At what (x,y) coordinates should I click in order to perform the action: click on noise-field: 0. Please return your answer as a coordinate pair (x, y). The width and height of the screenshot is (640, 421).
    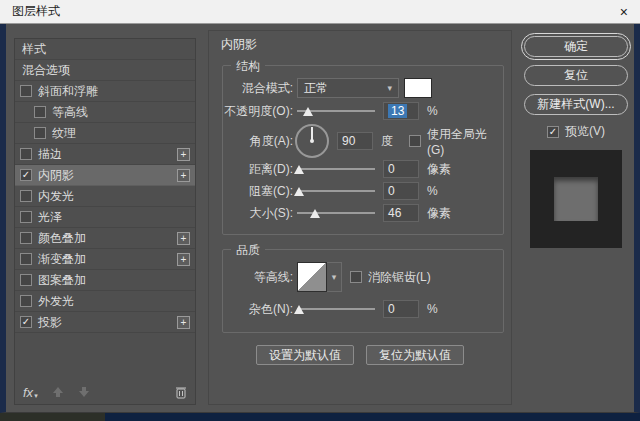
    Looking at the image, I should click on (401, 309).